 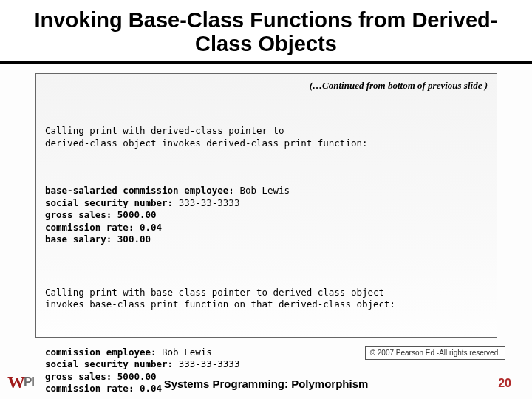 What do you see at coordinates (103, 352) in the screenshot?
I see `label: commission employee:` at bounding box center [103, 352].